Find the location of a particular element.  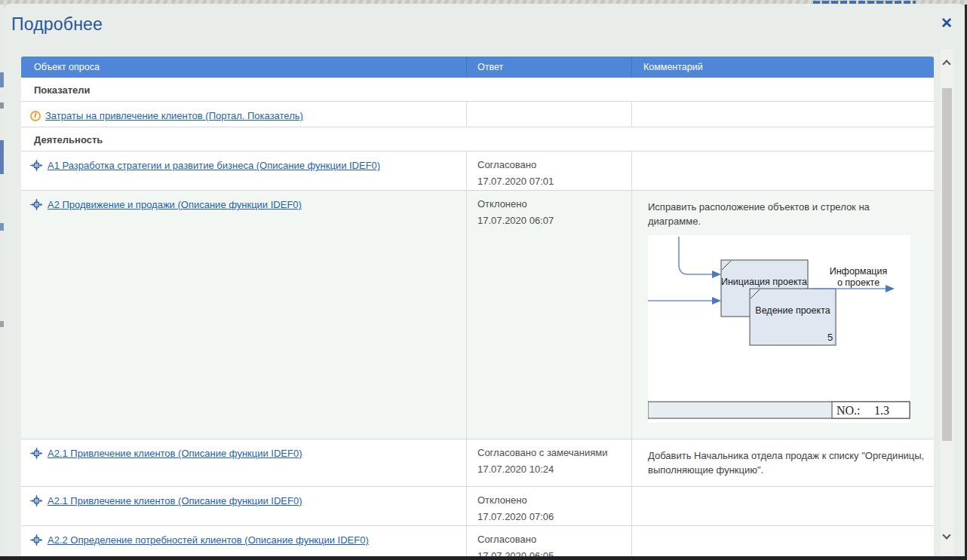

object-link: Затраты на привлечение клиентов (Портал.… is located at coordinates (174, 116).